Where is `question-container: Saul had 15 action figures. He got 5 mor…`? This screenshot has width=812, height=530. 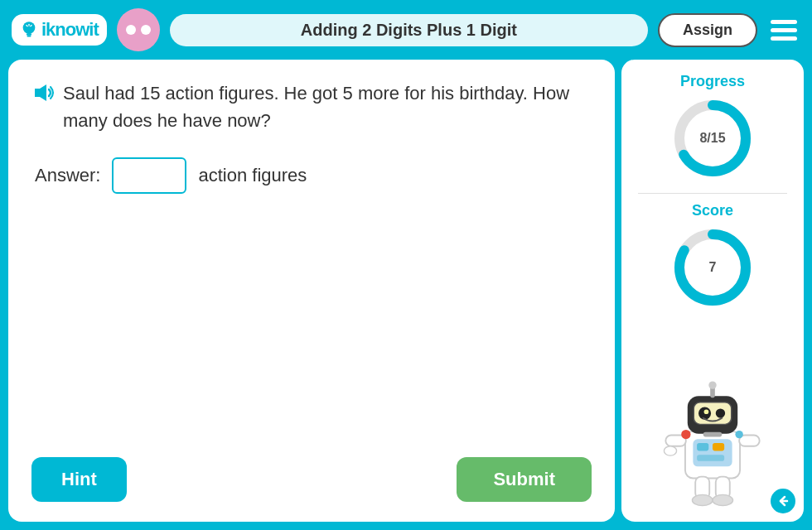
question-container: Saul had 15 action figures. He got 5 mor… is located at coordinates (312, 107).